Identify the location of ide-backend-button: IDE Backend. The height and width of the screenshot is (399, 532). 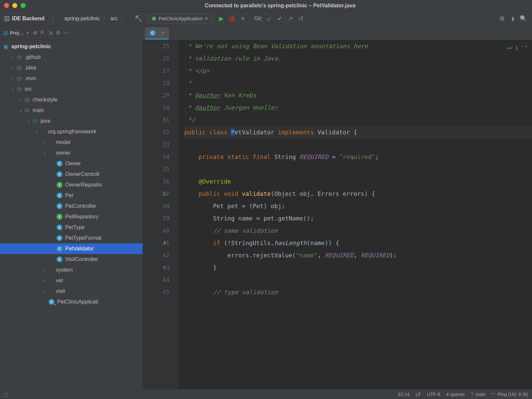
(25, 19).